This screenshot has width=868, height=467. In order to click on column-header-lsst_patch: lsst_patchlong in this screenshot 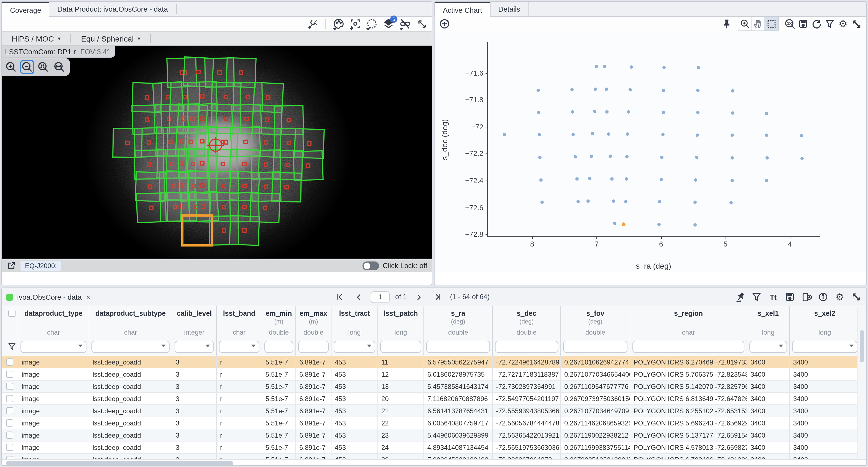, I will do `click(401, 331)`.